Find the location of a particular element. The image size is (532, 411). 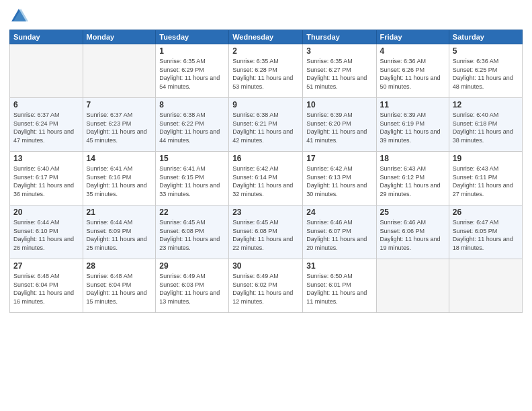

day-number: 31 is located at coordinates (339, 266).